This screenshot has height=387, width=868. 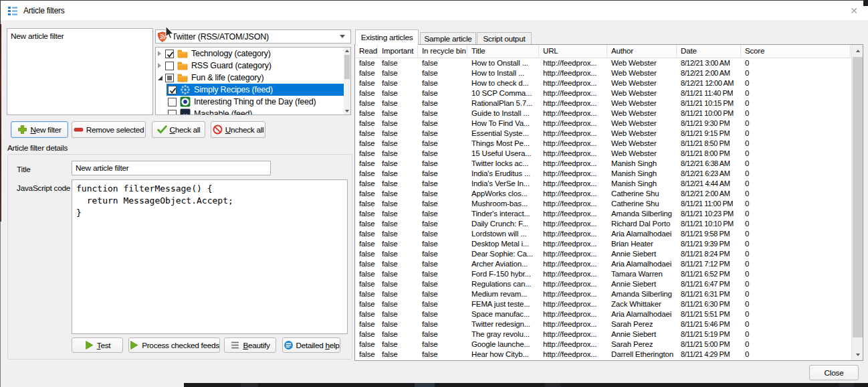 I want to click on article-row: falsefalsefalseFEMA just teste...http://…, so click(x=603, y=304).